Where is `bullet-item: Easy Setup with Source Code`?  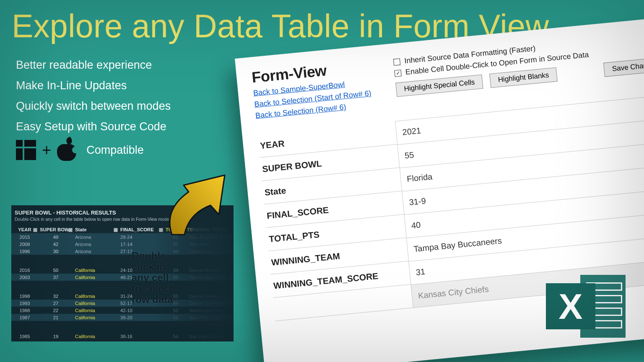 bullet-item: Easy Setup with Source Code is located at coordinates (93, 127).